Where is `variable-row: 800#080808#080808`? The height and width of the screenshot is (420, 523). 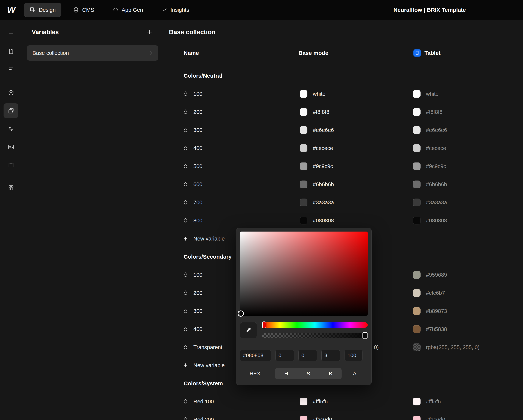
variable-row: 800#080808#080808 is located at coordinates (343, 220).